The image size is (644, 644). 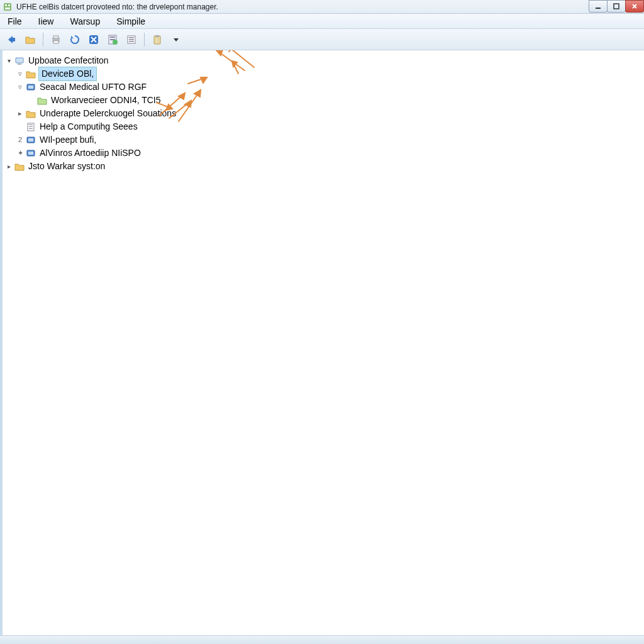 What do you see at coordinates (323, 127) in the screenshot?
I see `tree-item-help-computing: Help a Computihg Seees` at bounding box center [323, 127].